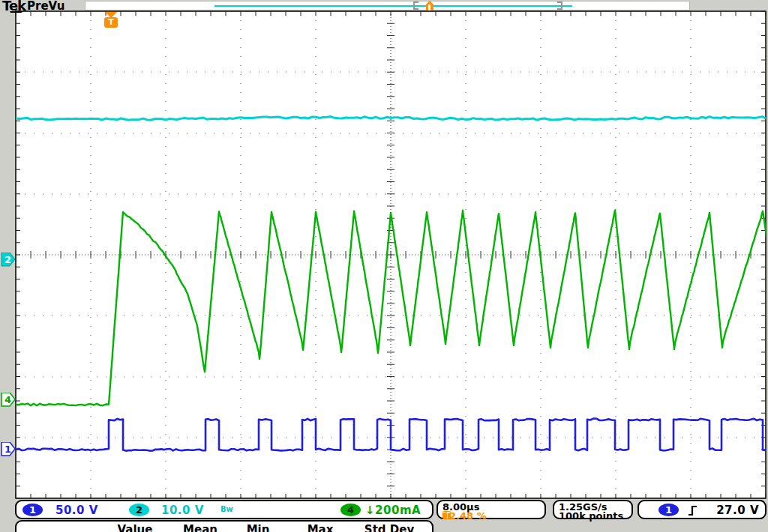  Describe the element at coordinates (393, 6) in the screenshot. I see `record-length-line` at that location.